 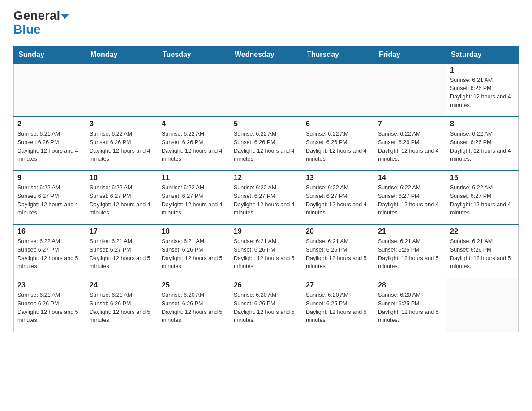 What do you see at coordinates (266, 55) in the screenshot?
I see `header-wednesday: Wednesday` at bounding box center [266, 55].